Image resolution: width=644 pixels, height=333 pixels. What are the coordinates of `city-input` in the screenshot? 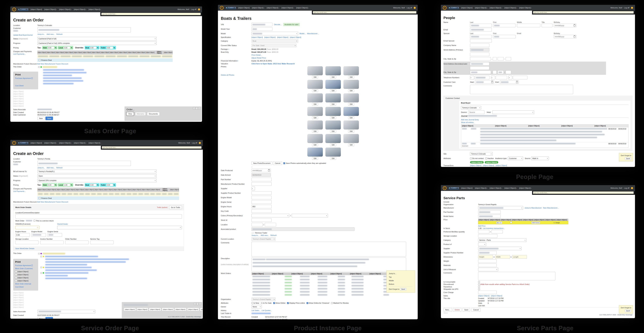 It's located at (480, 59).